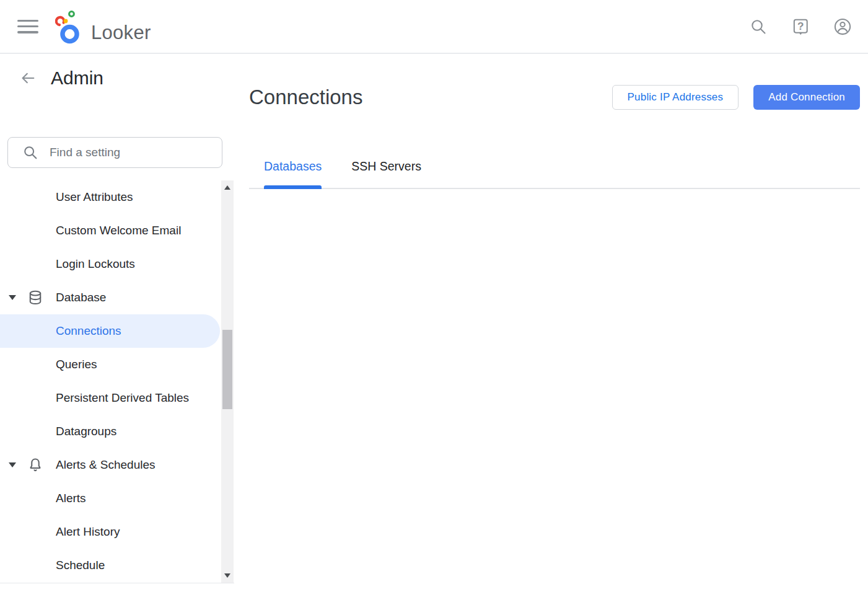 The height and width of the screenshot is (597, 868). Describe the element at coordinates (117, 532) in the screenshot. I see `sidebar-item-alert-history: Alert History` at that location.